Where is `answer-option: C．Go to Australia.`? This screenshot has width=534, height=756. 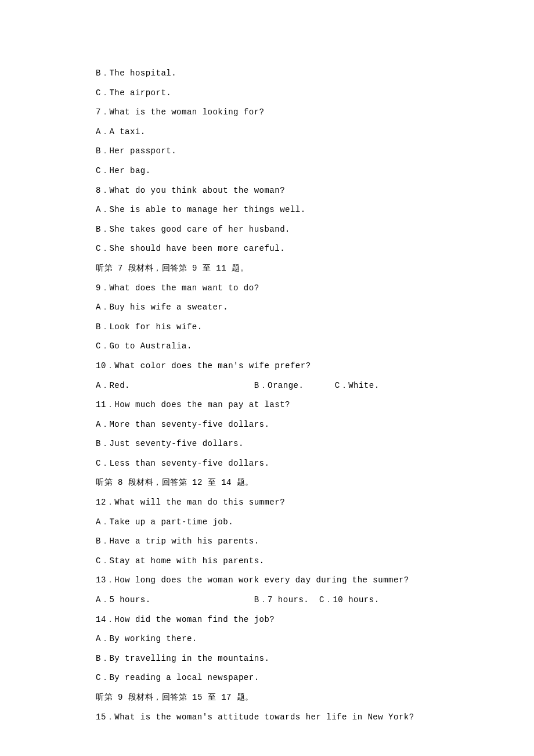
answer-option: C．Go to Australia. is located at coordinates (267, 347).